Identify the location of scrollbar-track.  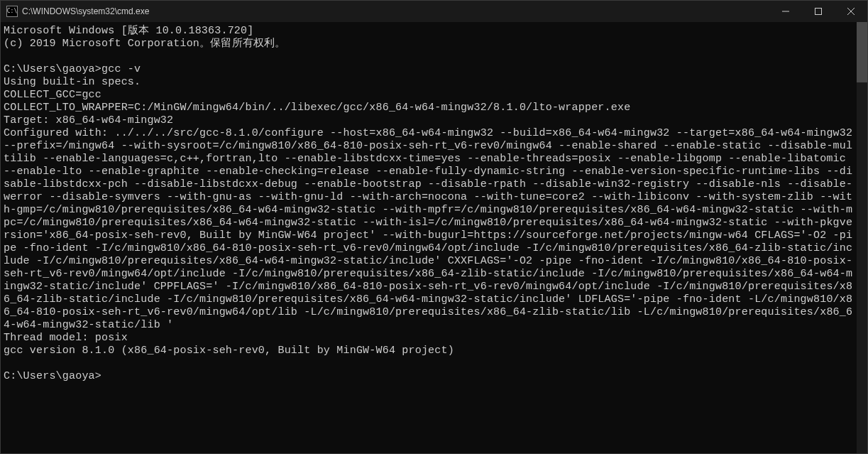
(862, 237).